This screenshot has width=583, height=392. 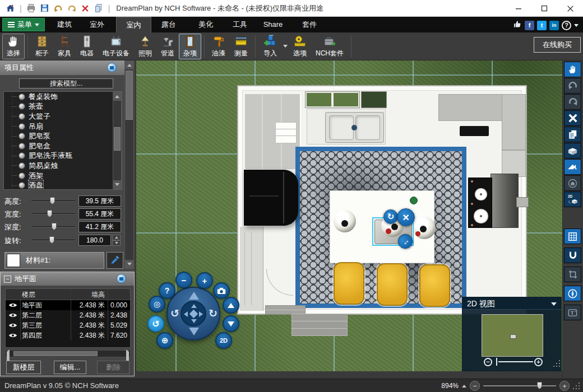 What do you see at coordinates (573, 118) in the screenshot?
I see `delete-object-button` at bounding box center [573, 118].